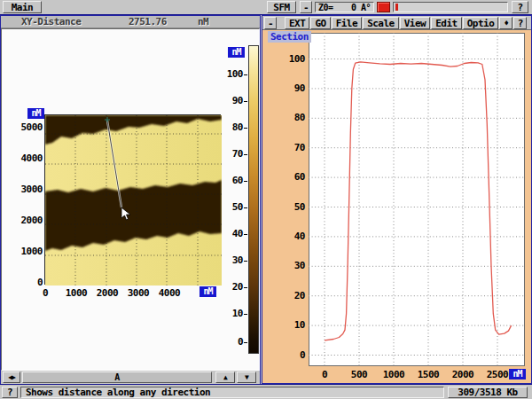 Image resolution: width=532 pixels, height=399 pixels. Describe the element at coordinates (286, 59) in the screenshot. I see `plot-y-tick-label: 100` at that location.